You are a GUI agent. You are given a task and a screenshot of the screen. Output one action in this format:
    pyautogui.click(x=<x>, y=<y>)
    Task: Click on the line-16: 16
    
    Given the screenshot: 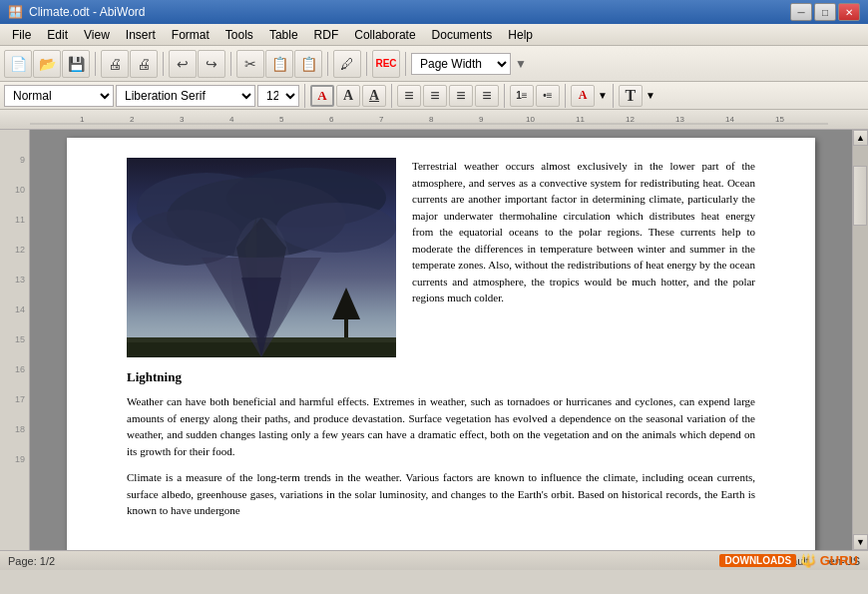 What is the action you would take?
    pyautogui.click(x=20, y=369)
    